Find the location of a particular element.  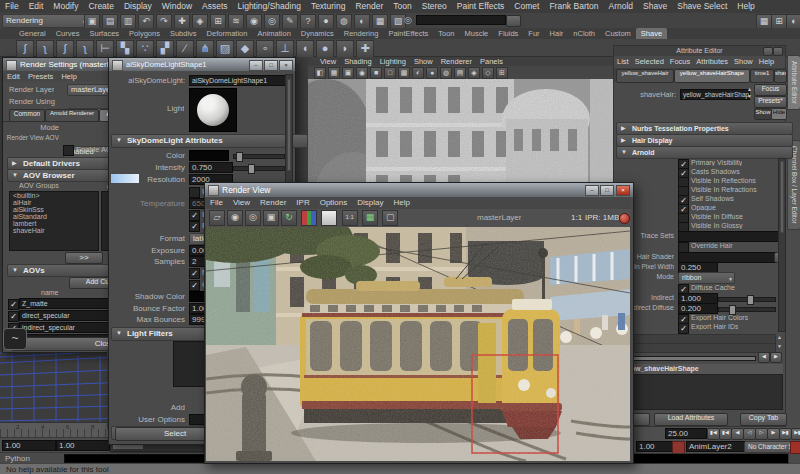

anim-layer-field: AnimLayer2 is located at coordinates (716, 446).